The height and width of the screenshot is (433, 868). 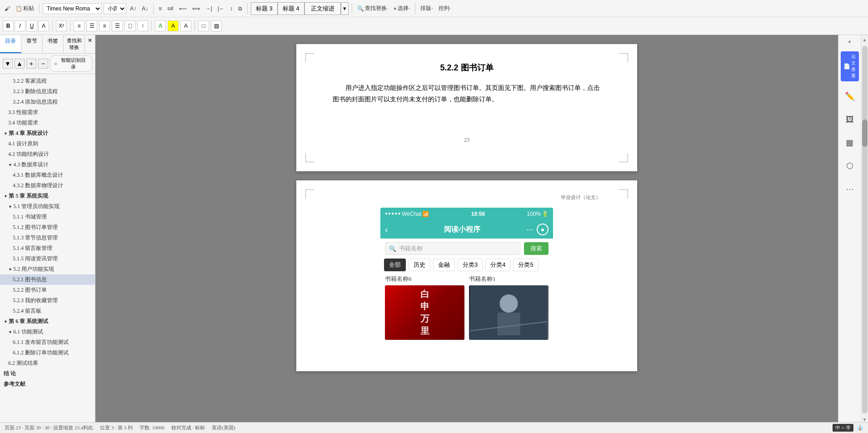 What do you see at coordinates (47, 217) in the screenshot?
I see `list-item: 5.1.1 书城管理` at bounding box center [47, 217].